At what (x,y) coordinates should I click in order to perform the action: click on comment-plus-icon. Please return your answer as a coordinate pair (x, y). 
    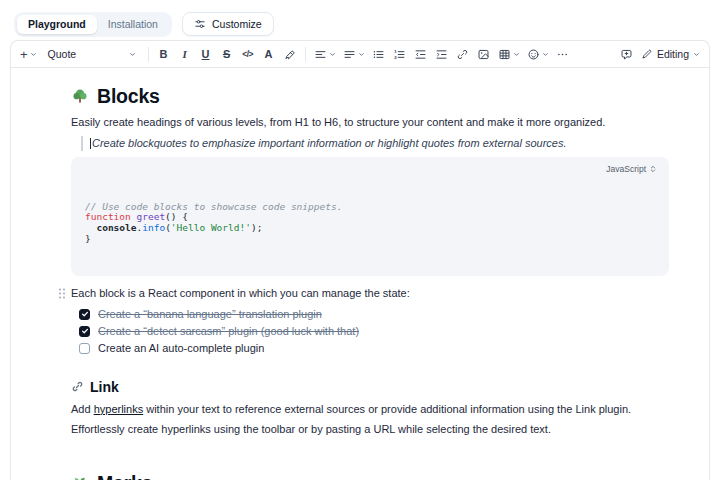
    Looking at the image, I should click on (626, 54).